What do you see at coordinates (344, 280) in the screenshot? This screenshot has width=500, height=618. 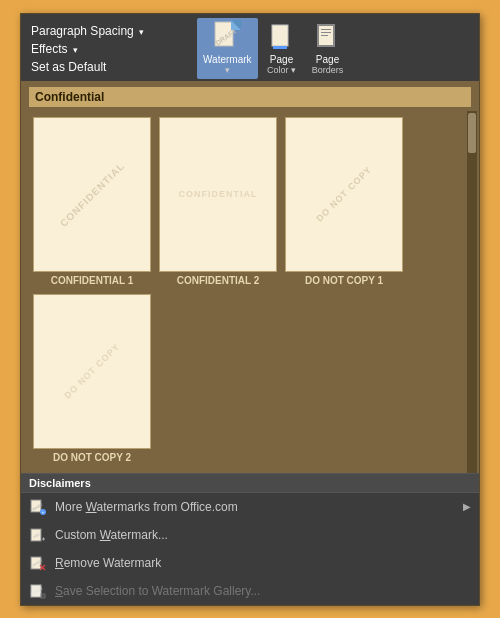 I see `thumb-label-dnc1: DO NOT COPY 1` at bounding box center [344, 280].